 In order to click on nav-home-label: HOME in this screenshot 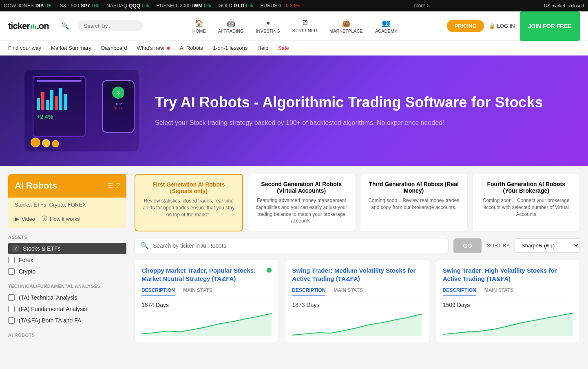, I will do `click(199, 31)`.